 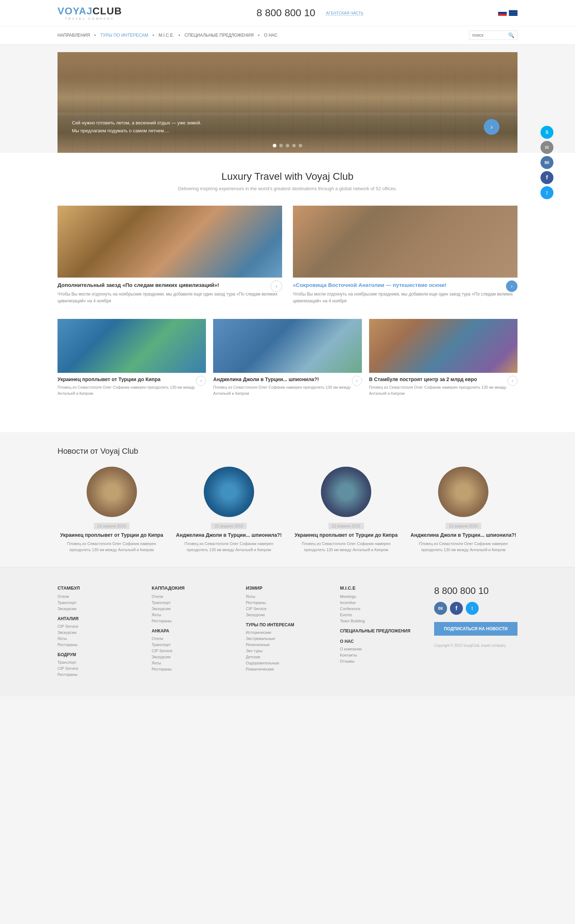 What do you see at coordinates (124, 35) in the screenshot?
I see `nav-item-tours: ТУРЫ ПО ИНТЕРЕСАМ` at bounding box center [124, 35].